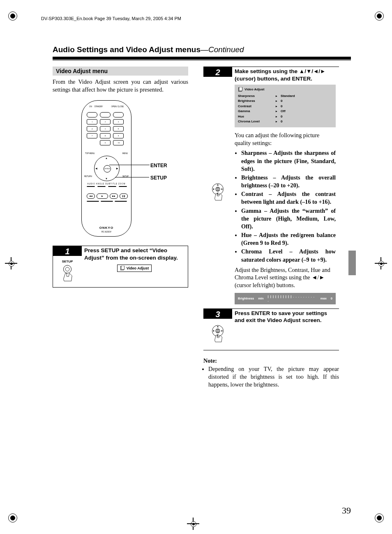 The width and height of the screenshot is (392, 534). What do you see at coordinates (274, 377) in the screenshot?
I see `note-bullet: Depending on your TV, the picture may ap…` at bounding box center [274, 377].